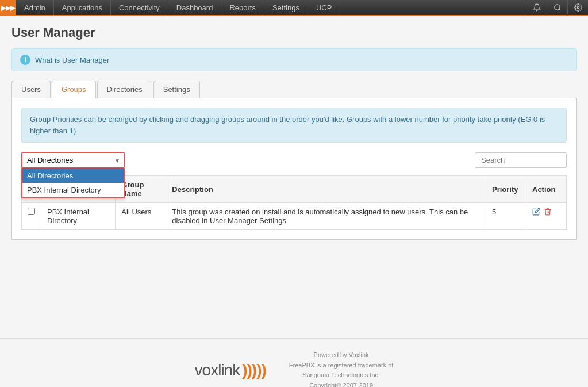 This screenshot has width=588, height=387. I want to click on info-icon: i, so click(25, 60).